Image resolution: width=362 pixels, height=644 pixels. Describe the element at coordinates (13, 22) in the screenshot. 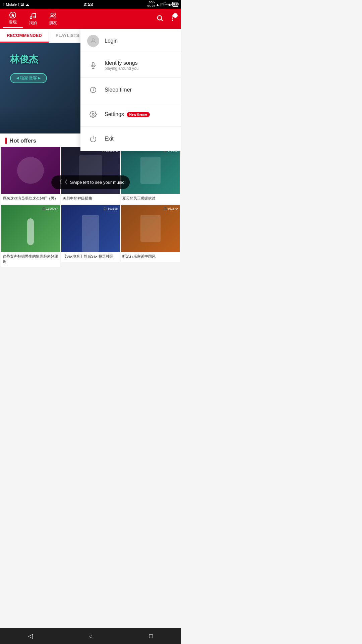

I see `discover-label: 发现` at that location.